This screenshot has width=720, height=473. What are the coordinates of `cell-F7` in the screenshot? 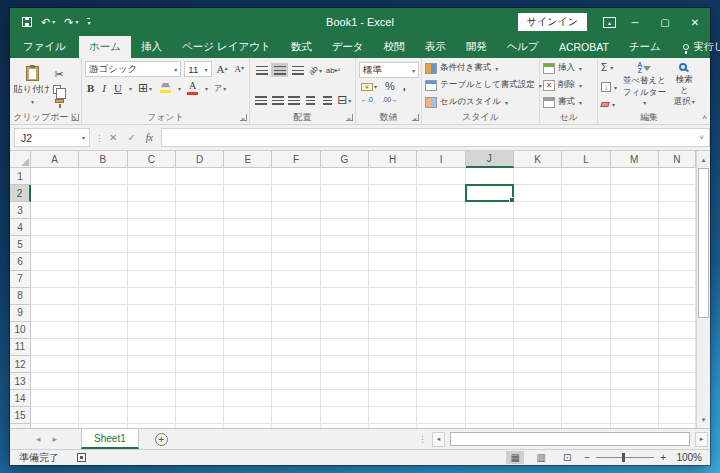 It's located at (296, 280).